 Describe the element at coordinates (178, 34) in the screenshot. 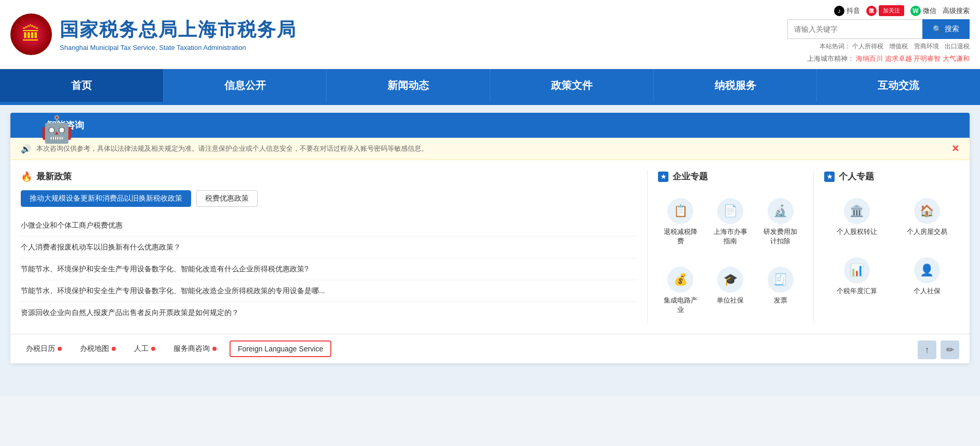

I see `logo-text: 国家税务总局上海市税务局 Shanghai Municipal Tax Serv…` at that location.